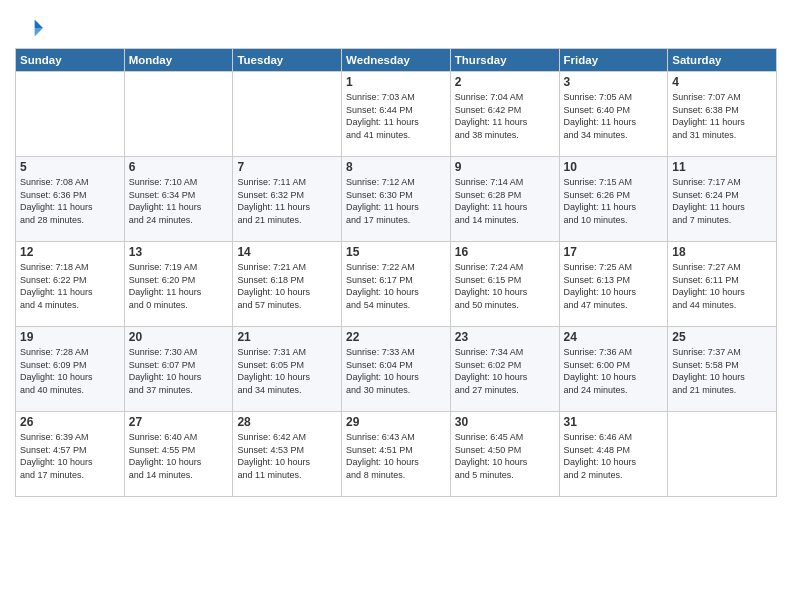 The height and width of the screenshot is (612, 792). Describe the element at coordinates (179, 252) in the screenshot. I see `day-number: 13` at that location.